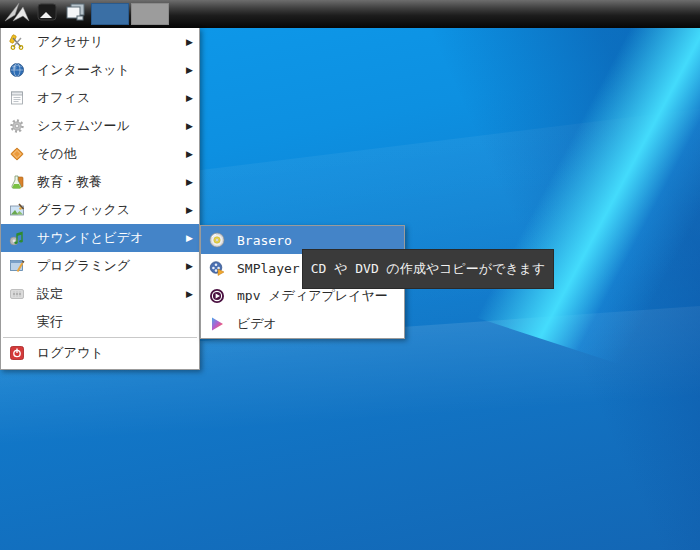 The width and height of the screenshot is (700, 550). Describe the element at coordinates (320, 240) in the screenshot. I see `submenu-item-label: Brasero` at that location.